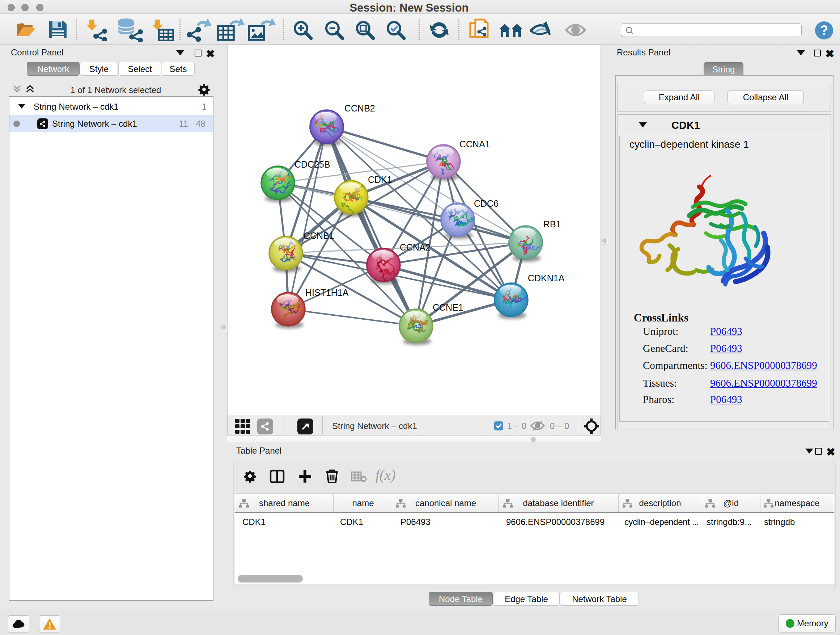 The width and height of the screenshot is (840, 635). What do you see at coordinates (380, 179) in the screenshot?
I see `svg-text: CDK1` at bounding box center [380, 179].